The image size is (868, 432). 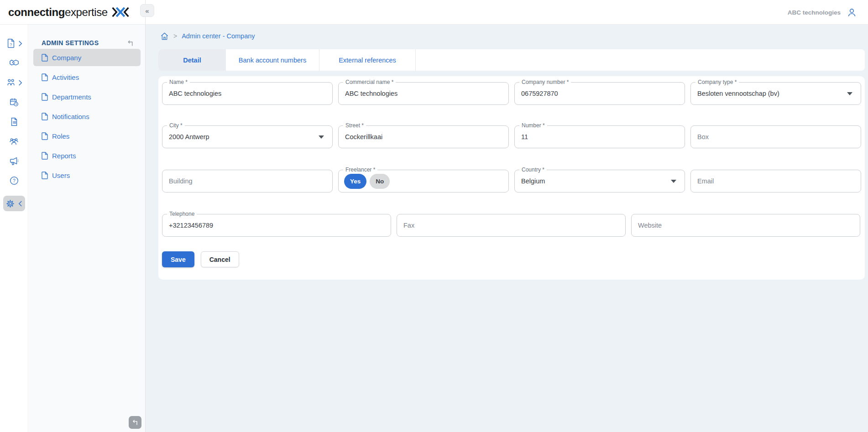 I want to click on sidebar-item-company: Company, so click(x=87, y=57).